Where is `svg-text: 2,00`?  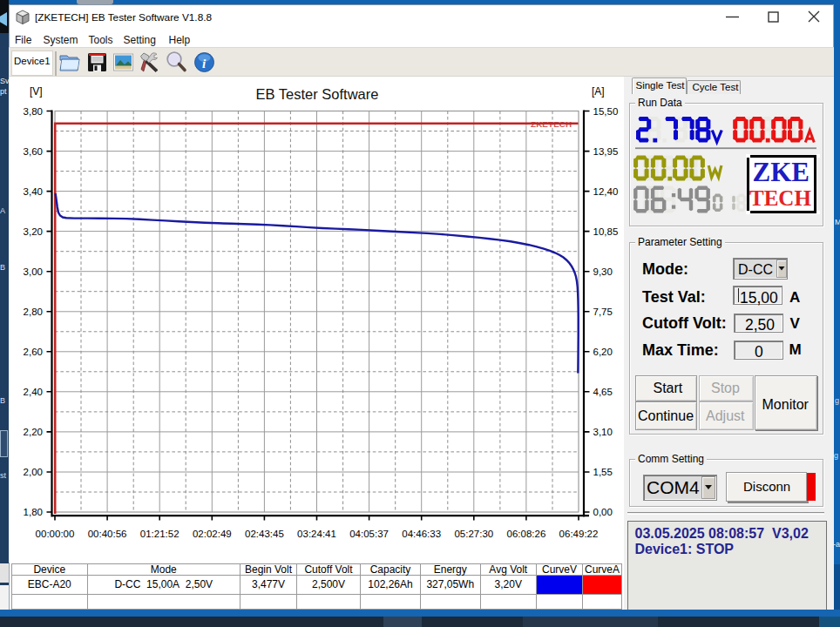
svg-text: 2,00 is located at coordinates (33, 472).